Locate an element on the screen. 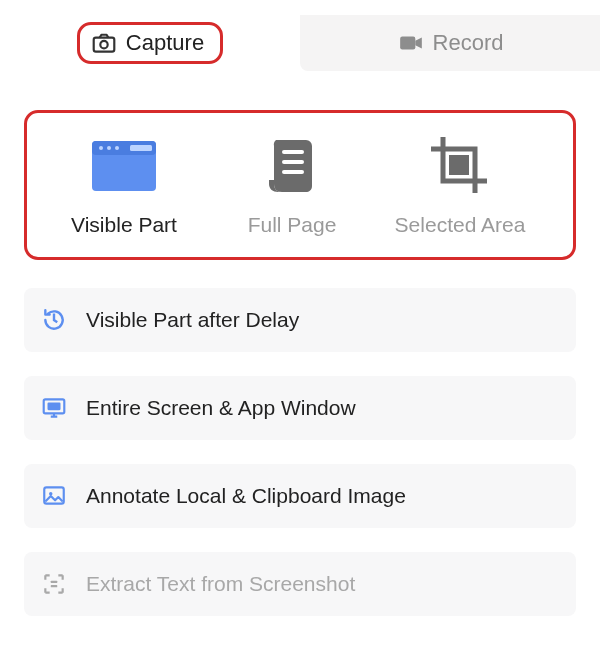 The height and width of the screenshot is (649, 600). camera-icon is located at coordinates (104, 43).